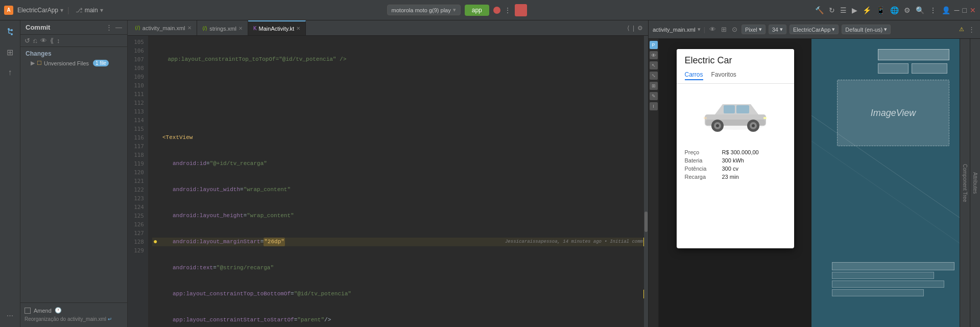  What do you see at coordinates (633, 28) in the screenshot?
I see `split-icon: |` at bounding box center [633, 28].